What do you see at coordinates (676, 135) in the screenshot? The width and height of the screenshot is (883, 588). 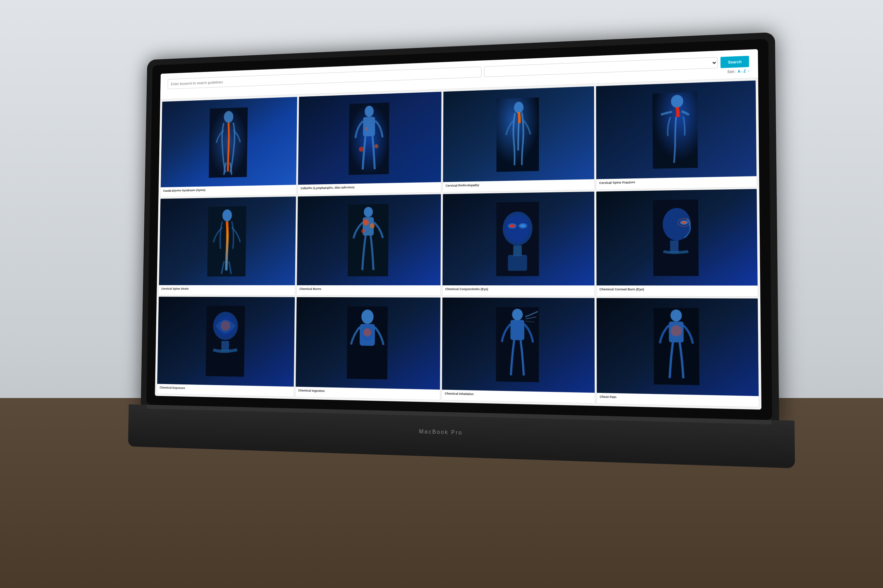 I see `card-4: Cervical Spine Fracture` at bounding box center [676, 135].